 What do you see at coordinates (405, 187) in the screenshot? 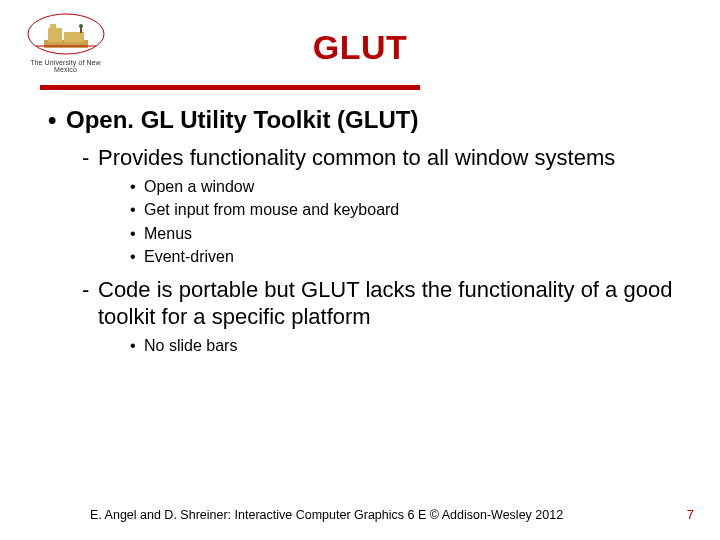
I see `bullet-level3: • Open a window` at bounding box center [405, 187].